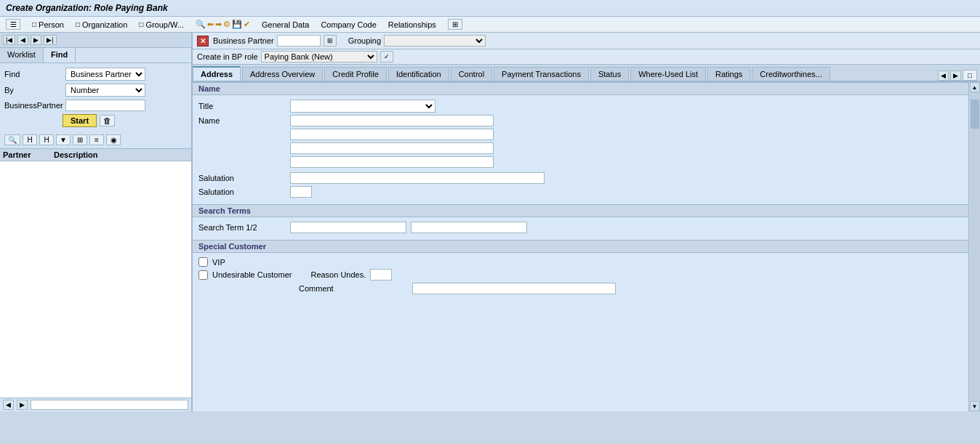  Describe the element at coordinates (356, 74) in the screenshot. I see `tab-credit-profile: Credit Profile` at that location.